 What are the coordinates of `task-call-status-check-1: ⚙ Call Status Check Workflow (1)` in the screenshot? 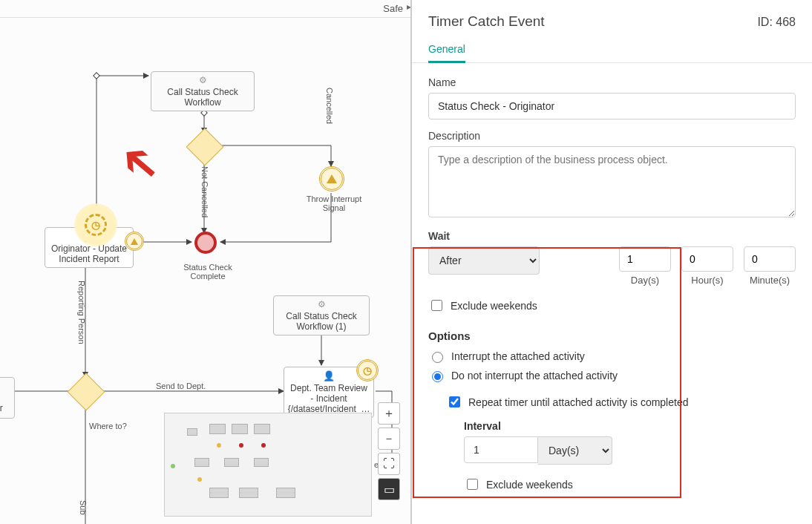 It's located at (321, 315).